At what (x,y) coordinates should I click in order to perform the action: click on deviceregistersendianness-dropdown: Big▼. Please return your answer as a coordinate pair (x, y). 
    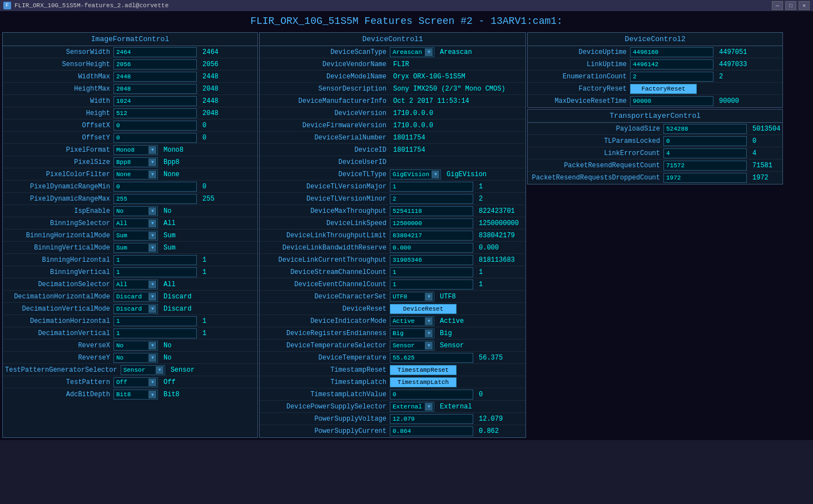
    Looking at the image, I should click on (412, 333).